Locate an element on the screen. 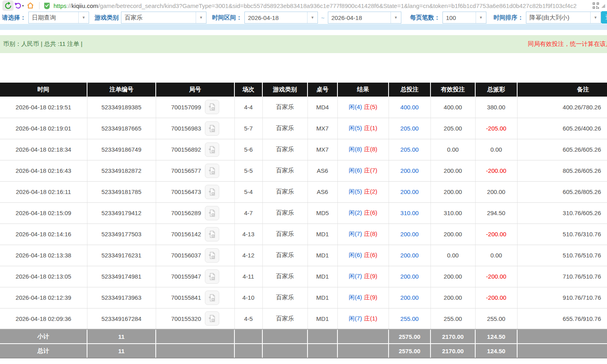 The height and width of the screenshot is (364, 607). total-payout: 124.50 is located at coordinates (496, 351).